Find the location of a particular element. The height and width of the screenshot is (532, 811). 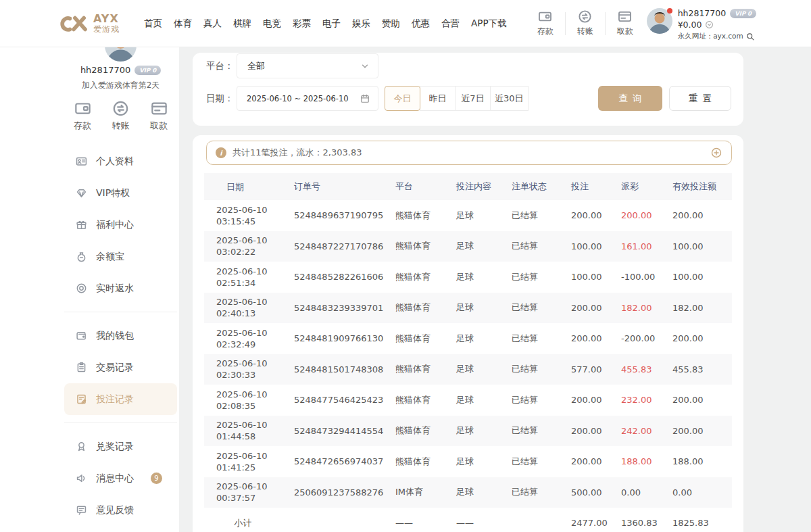

gift-icon is located at coordinates (81, 224).